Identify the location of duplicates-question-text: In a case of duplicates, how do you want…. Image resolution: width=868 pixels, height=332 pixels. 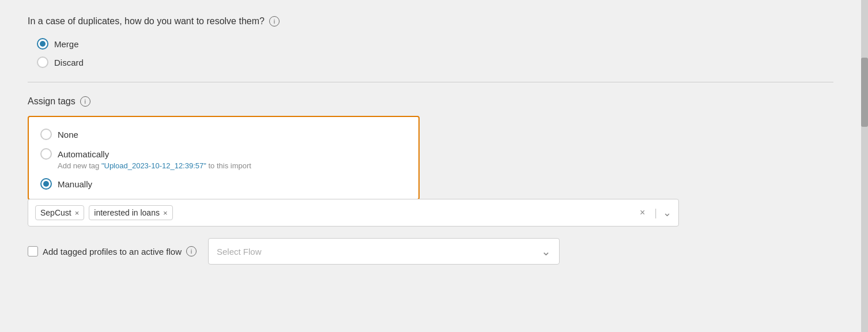
(146, 21).